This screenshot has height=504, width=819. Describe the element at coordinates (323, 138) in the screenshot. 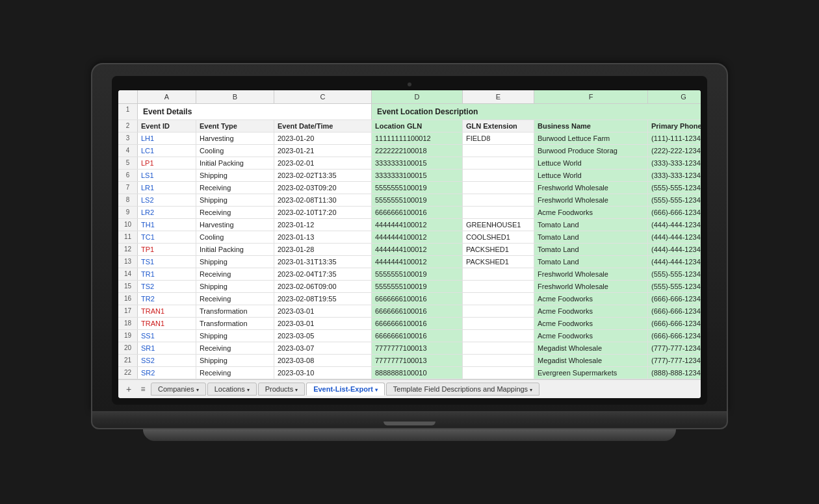

I see `cell-event-datetime: 2023-01-20` at that location.